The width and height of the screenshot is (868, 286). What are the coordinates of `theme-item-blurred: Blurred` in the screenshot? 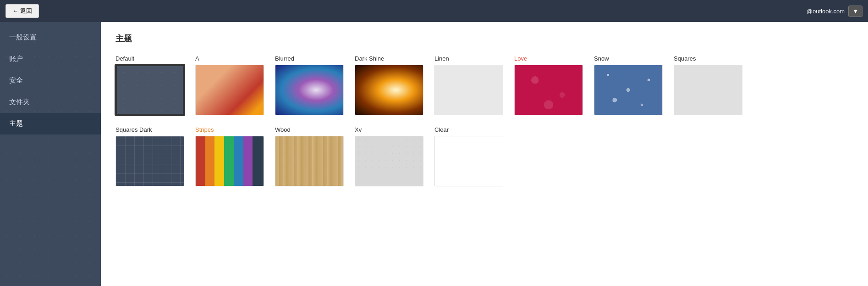 It's located at (309, 85).